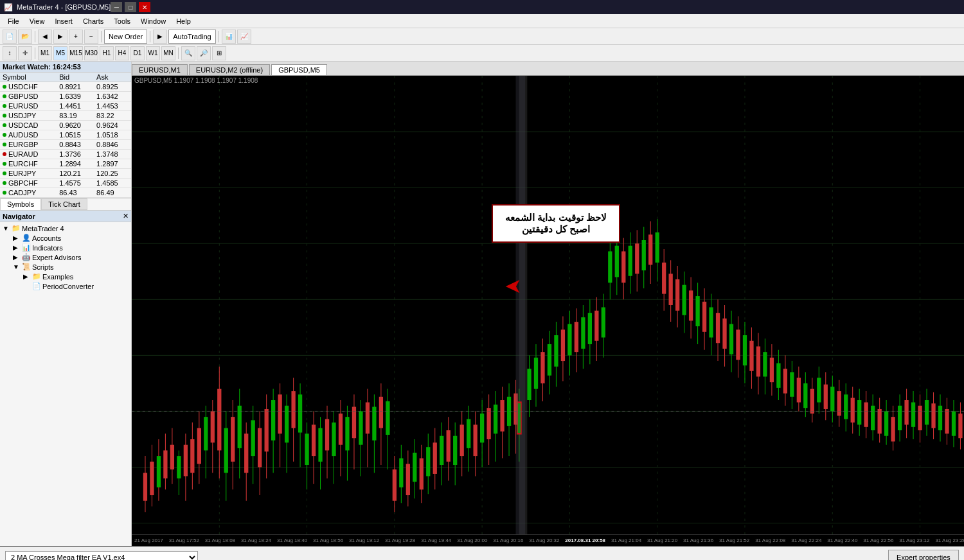  I want to click on chart-tab-eurusd-m1: EURUSD,M1, so click(159, 69).